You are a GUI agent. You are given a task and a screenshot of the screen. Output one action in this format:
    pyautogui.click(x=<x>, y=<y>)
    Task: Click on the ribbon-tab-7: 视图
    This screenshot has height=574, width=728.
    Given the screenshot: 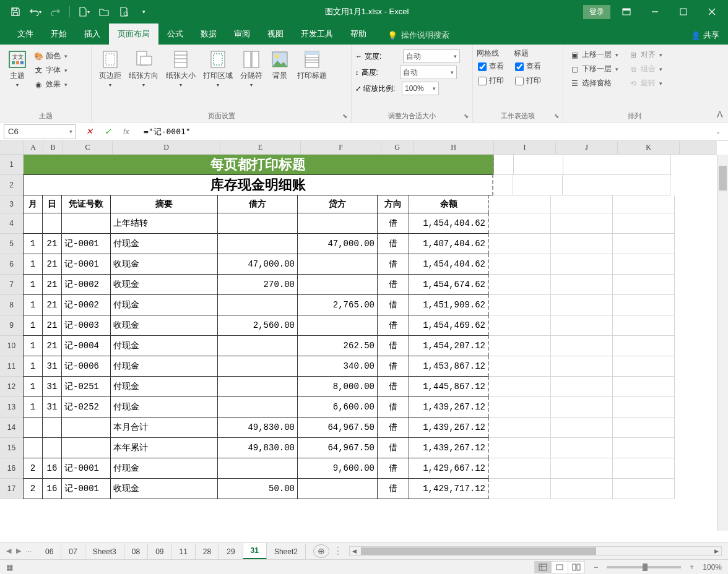 What is the action you would take?
    pyautogui.click(x=275, y=34)
    